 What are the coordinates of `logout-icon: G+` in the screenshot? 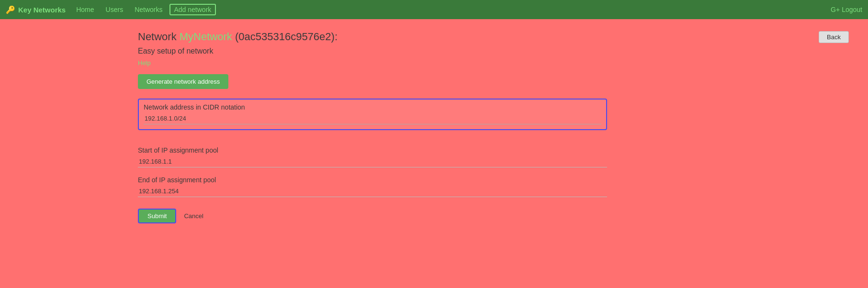 It's located at (835, 10).